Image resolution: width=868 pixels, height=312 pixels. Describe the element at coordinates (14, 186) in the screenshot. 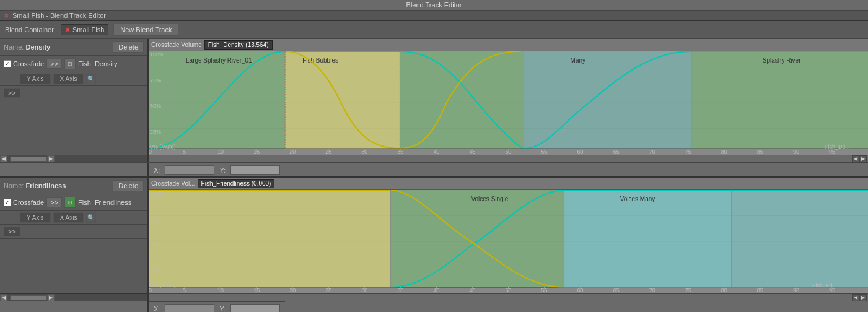

I see `name-label-friendliness: Name:` at that location.